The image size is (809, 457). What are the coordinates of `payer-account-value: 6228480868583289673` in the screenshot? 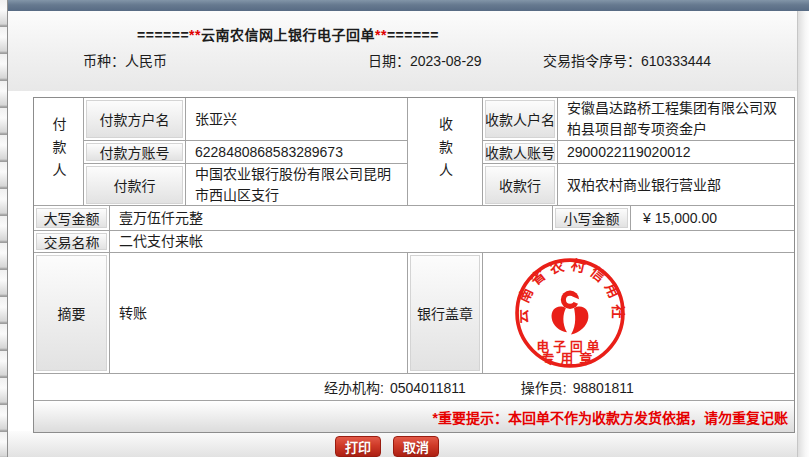 It's located at (296, 152).